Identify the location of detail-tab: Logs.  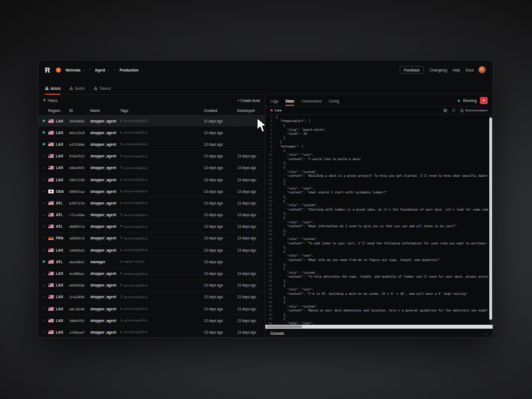
(274, 103).